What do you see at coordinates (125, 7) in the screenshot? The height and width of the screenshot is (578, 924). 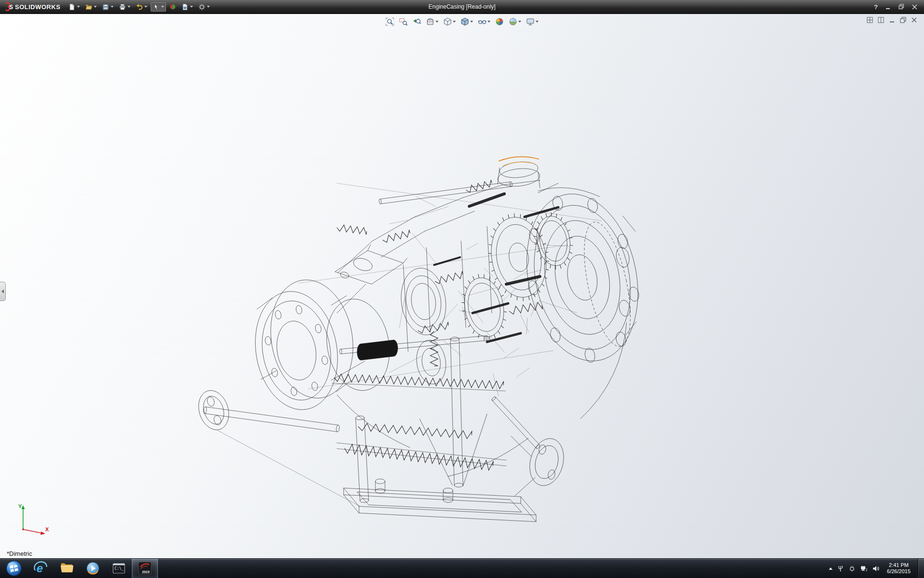 I see `print-button` at bounding box center [125, 7].